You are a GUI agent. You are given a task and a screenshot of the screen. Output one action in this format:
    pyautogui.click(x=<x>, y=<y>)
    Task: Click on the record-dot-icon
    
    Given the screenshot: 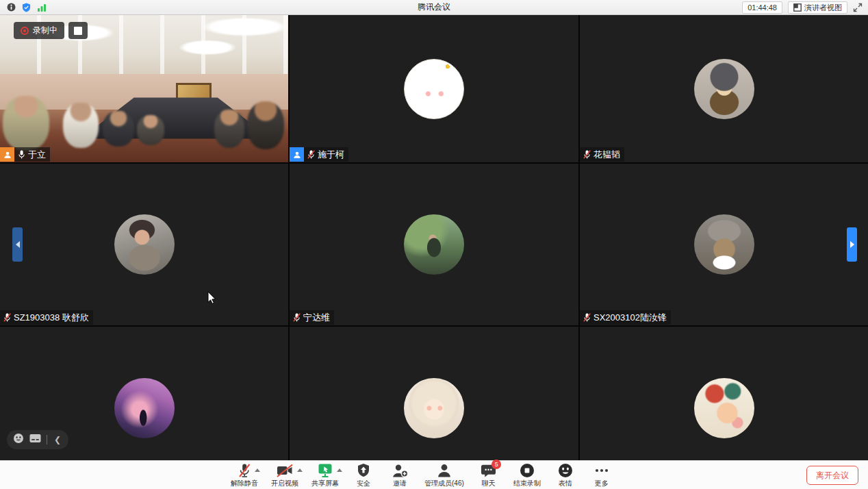 What is the action you would take?
    pyautogui.click(x=25, y=31)
    